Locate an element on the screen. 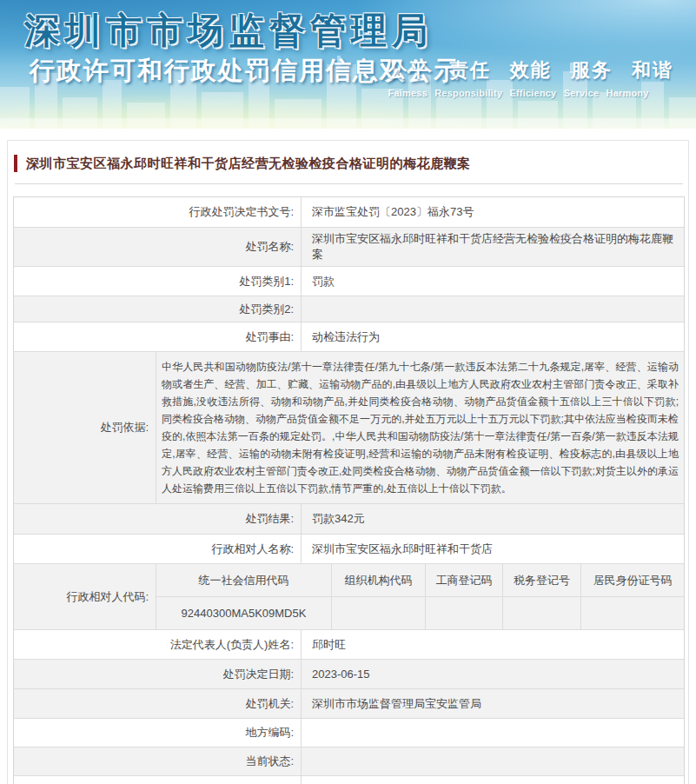 The image size is (696, 784). table-row-current-status: 当前状态: is located at coordinates (349, 761).